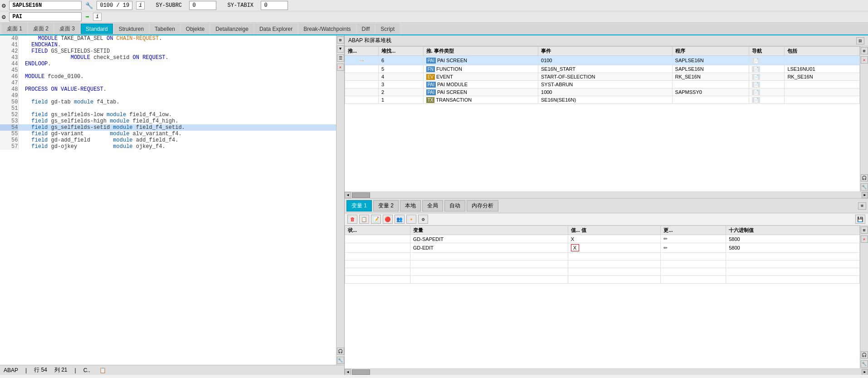  Describe the element at coordinates (359, 206) in the screenshot. I see `vars-tab-1: 变量 1` at that location.